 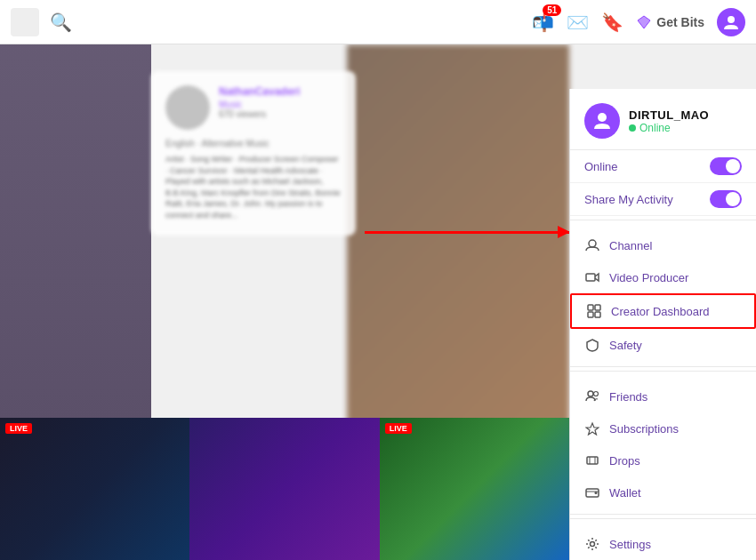 What do you see at coordinates (25, 22) in the screenshot?
I see `logo` at bounding box center [25, 22].